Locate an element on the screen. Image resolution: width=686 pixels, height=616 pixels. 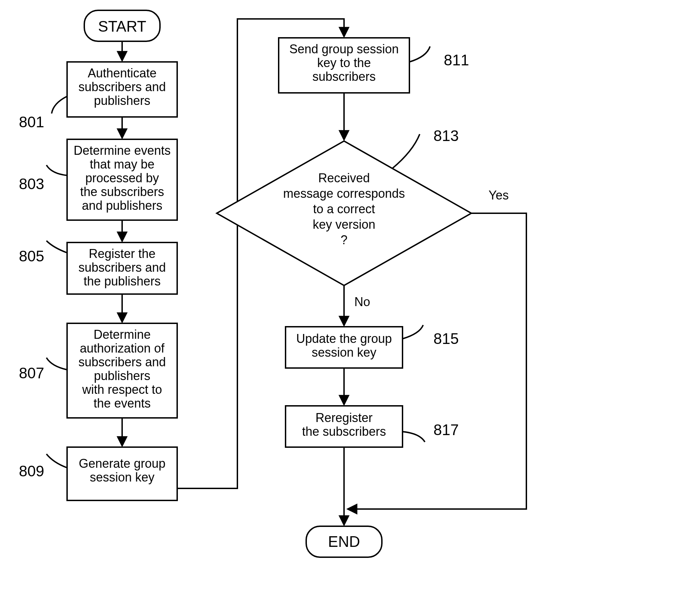
ref-803: 803 is located at coordinates (32, 184).